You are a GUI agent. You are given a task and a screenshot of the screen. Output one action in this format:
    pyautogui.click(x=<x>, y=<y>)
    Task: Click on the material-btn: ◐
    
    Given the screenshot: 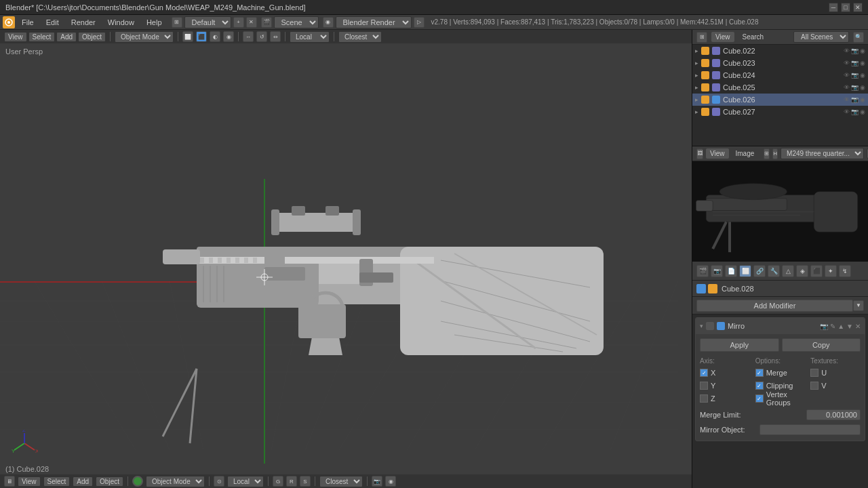 What is the action you would take?
    pyautogui.click(x=215, y=37)
    